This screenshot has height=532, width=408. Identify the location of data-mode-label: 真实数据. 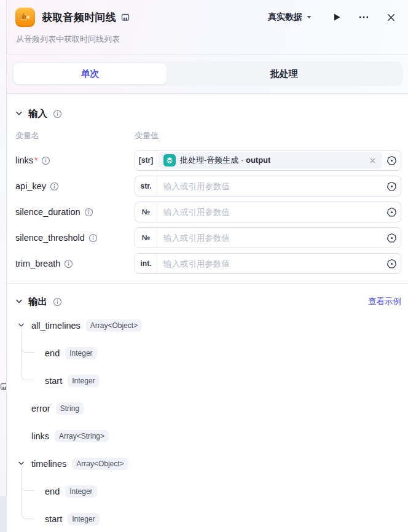
(285, 17).